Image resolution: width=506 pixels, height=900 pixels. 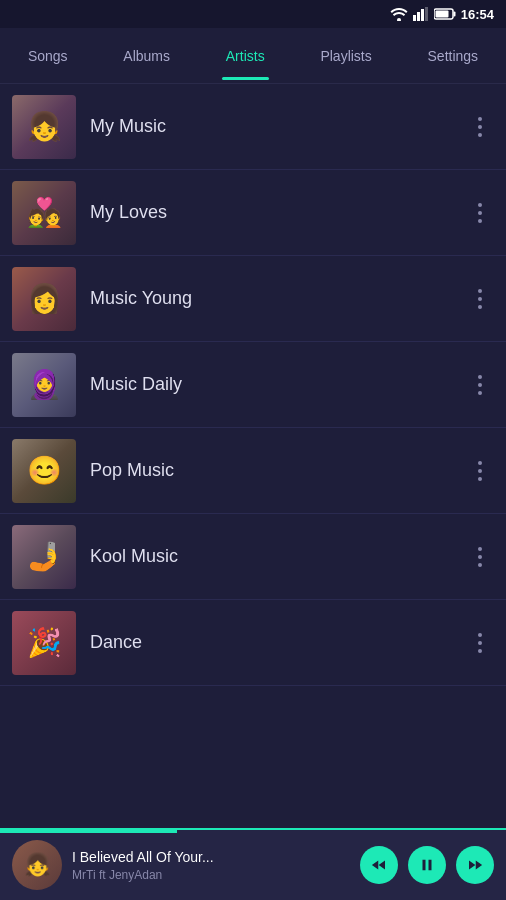 I want to click on playlist-thumbnail: 😊, so click(x=44, y=471).